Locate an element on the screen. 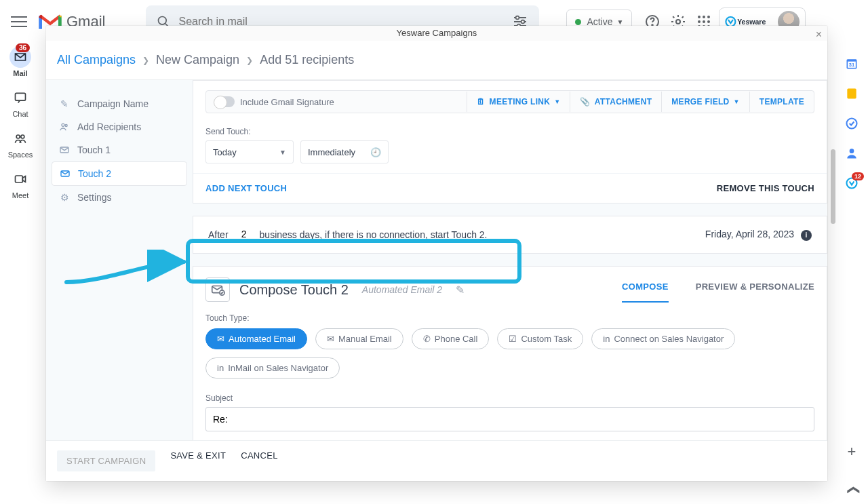 This screenshot has height=504, width=868. sidebar-item-label: Touch 2 is located at coordinates (95, 174).